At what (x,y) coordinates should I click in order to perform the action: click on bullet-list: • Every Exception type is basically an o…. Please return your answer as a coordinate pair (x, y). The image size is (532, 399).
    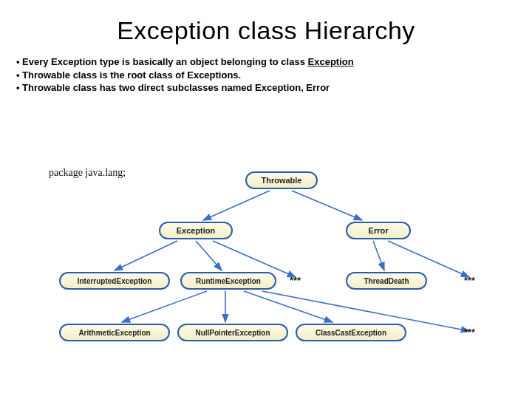
    Looking at the image, I should click on (266, 75).